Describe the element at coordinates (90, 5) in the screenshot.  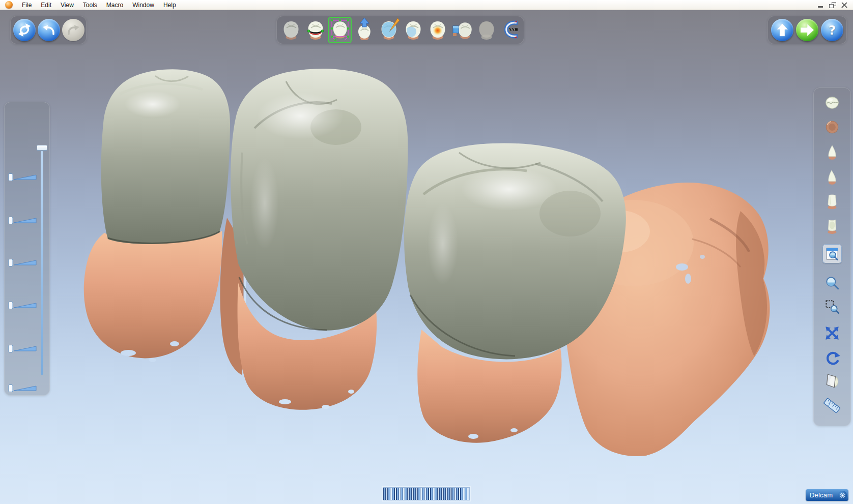
I see `menu-tools: Tools` at that location.